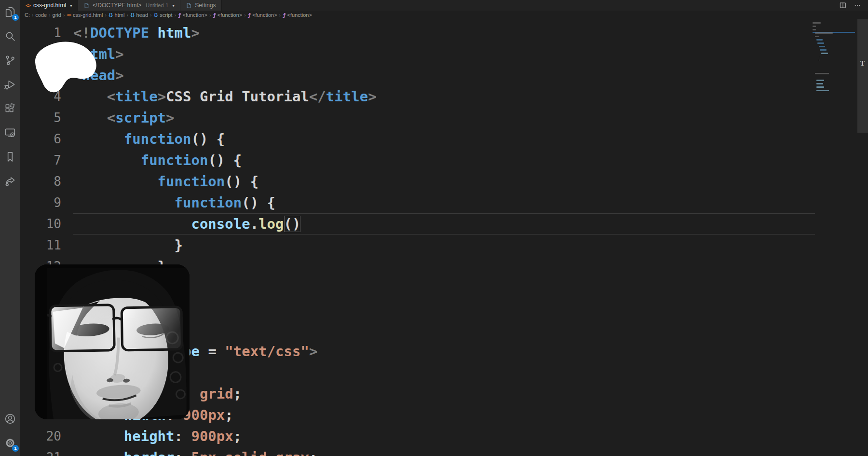  Describe the element at coordinates (444, 139) in the screenshot. I see `code-line-6: 6 function() {` at that location.